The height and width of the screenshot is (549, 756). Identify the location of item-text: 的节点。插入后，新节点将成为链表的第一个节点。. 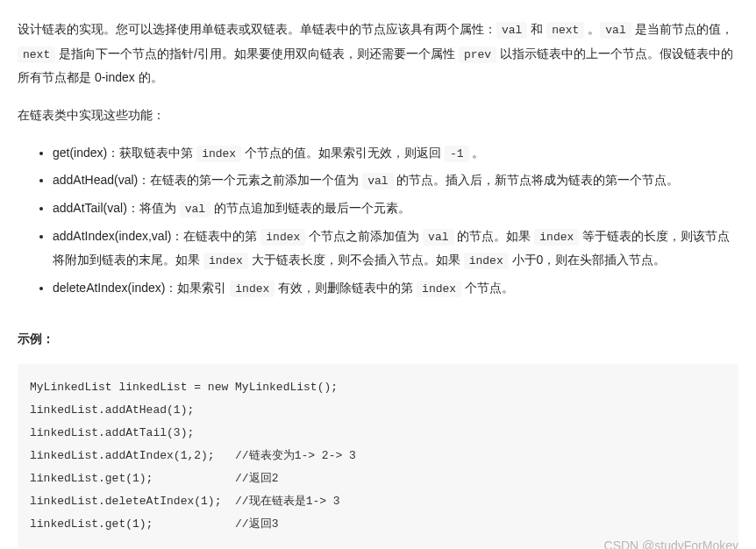
(537, 180).